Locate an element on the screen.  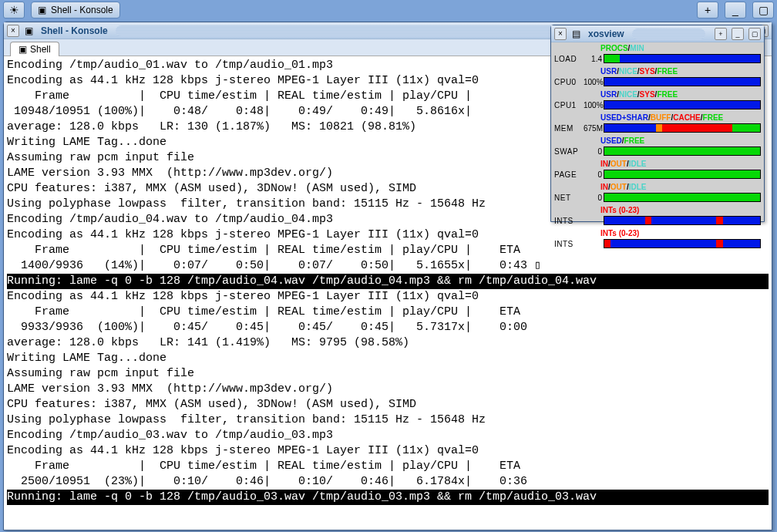
chart-icon: ▤ is located at coordinates (576, 34).